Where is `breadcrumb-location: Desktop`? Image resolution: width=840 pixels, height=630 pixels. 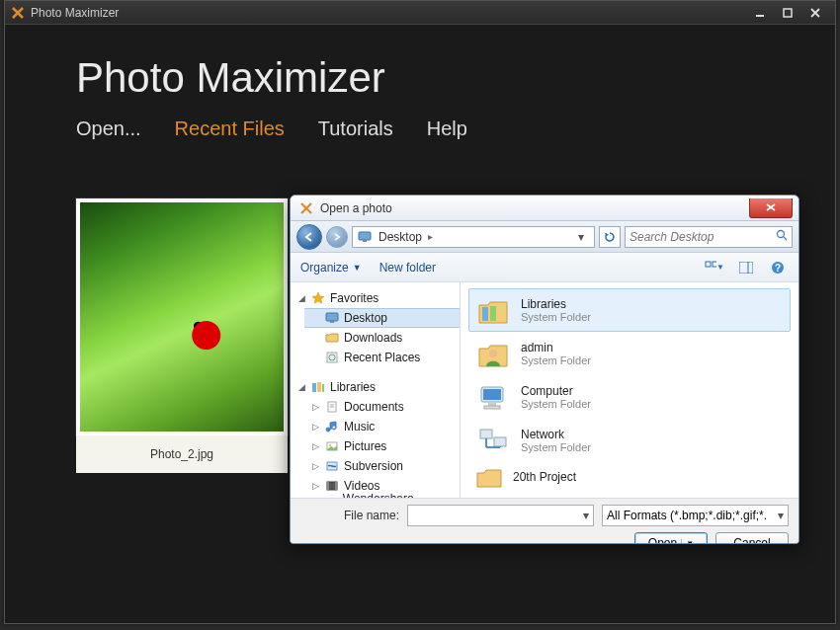 breadcrumb-location: Desktop is located at coordinates (400, 237).